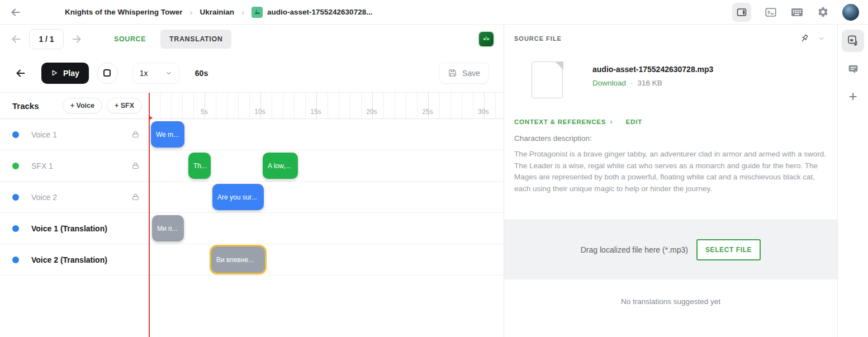 This screenshot has width=868, height=337. What do you see at coordinates (326, 165) in the screenshot?
I see `track-lane: Th...A low,...` at bounding box center [326, 165].